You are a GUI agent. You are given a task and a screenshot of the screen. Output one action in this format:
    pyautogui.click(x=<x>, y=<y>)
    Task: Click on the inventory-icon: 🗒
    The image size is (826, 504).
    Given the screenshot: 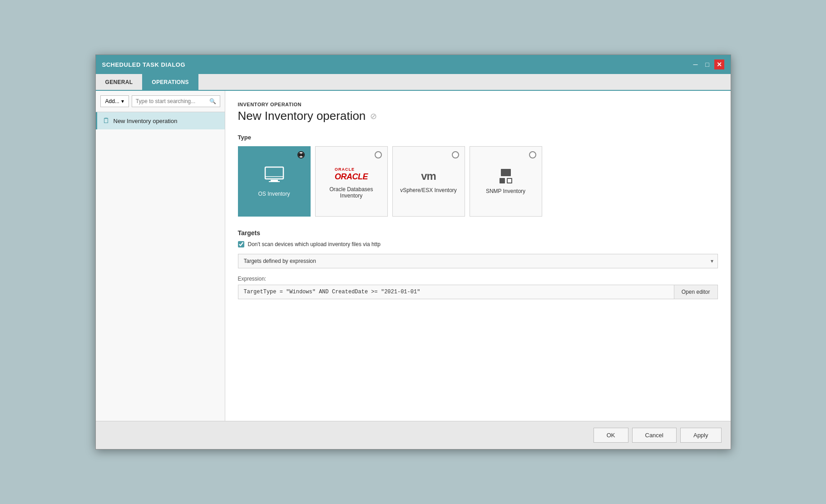 What is the action you would take?
    pyautogui.click(x=106, y=121)
    